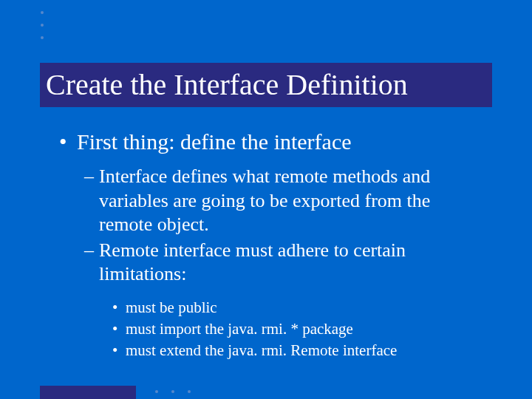 The image size is (532, 399). Describe the element at coordinates (300, 307) in the screenshot. I see `bullet-level3: must be public` at that location.